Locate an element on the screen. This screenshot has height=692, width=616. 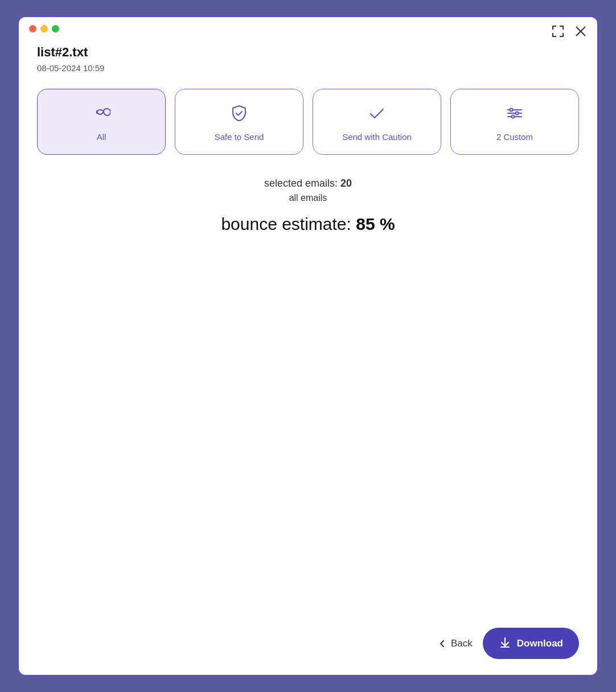
stats-section: selected emails: 20 all emails bounce es… is located at coordinates (308, 206).